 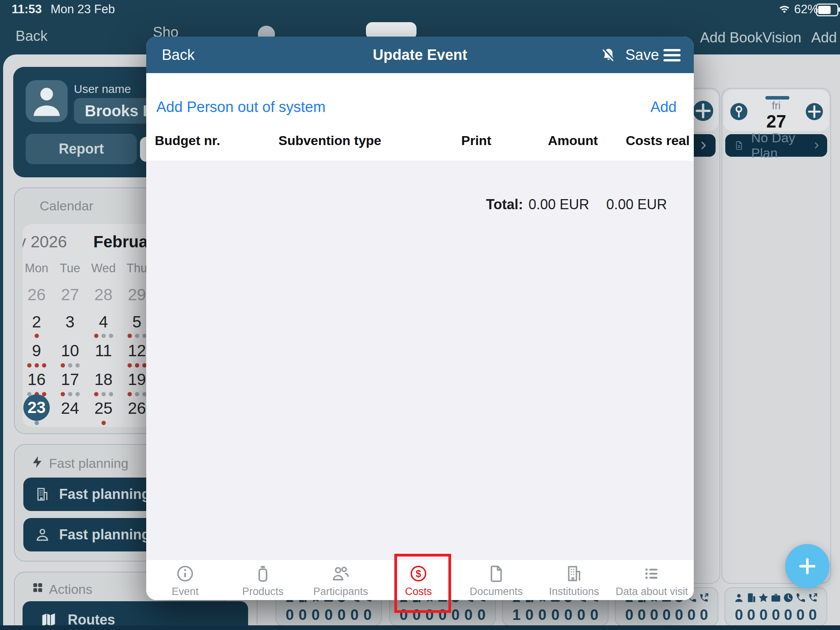 I want to click on phone-outgoing-icon, so click(x=813, y=598).